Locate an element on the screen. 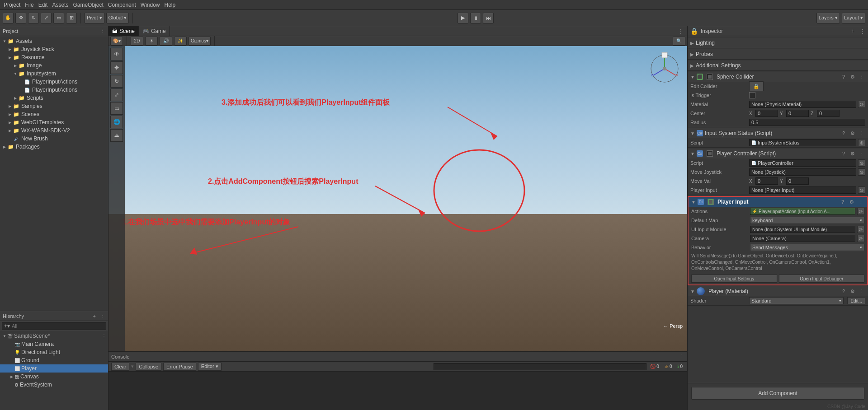 This screenshot has height=410, width=868. pc-move-val-y-input is located at coordinates (797, 181).